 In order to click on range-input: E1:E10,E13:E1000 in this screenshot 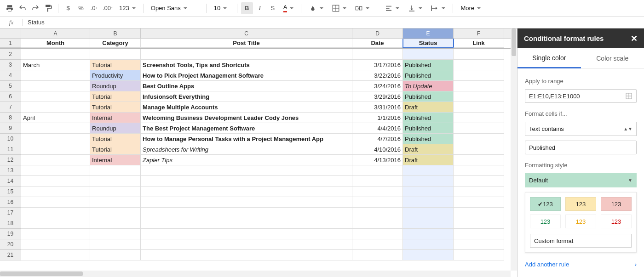, I will do `click(581, 96)`.